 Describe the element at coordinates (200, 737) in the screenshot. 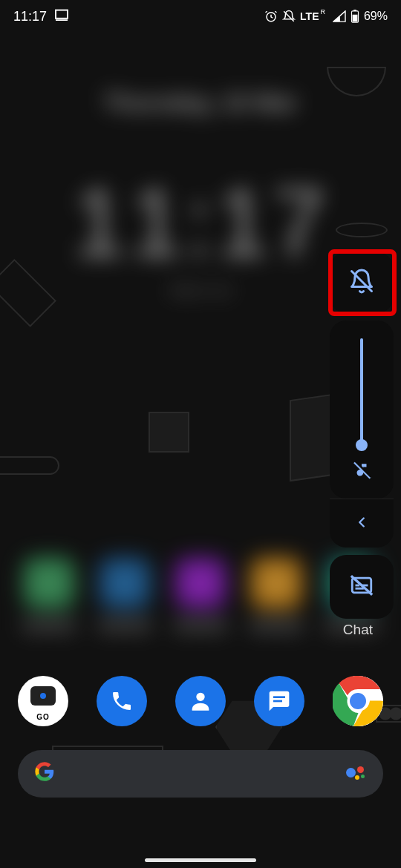

I see `dock: GO` at that location.